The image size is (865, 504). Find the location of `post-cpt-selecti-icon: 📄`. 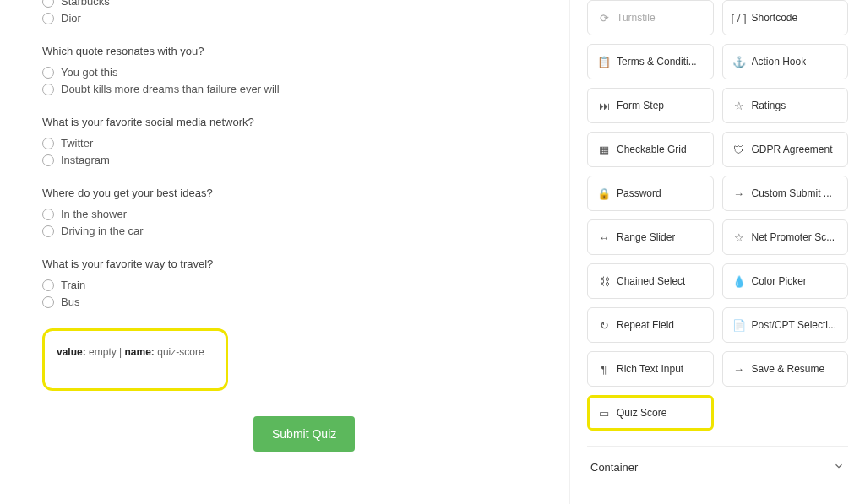

post-cpt-selecti-icon: 📄 is located at coordinates (739, 325).